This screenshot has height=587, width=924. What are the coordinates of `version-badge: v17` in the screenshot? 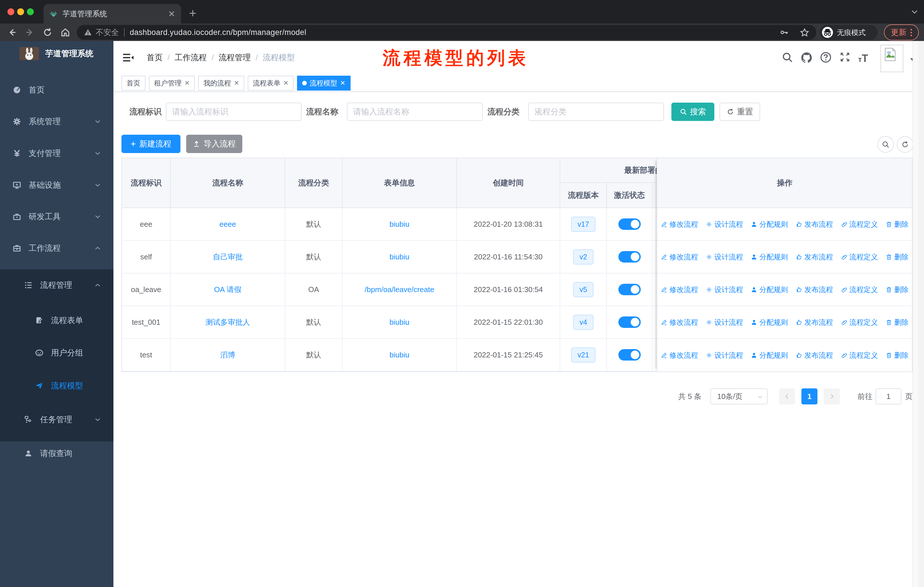 It's located at (583, 224).